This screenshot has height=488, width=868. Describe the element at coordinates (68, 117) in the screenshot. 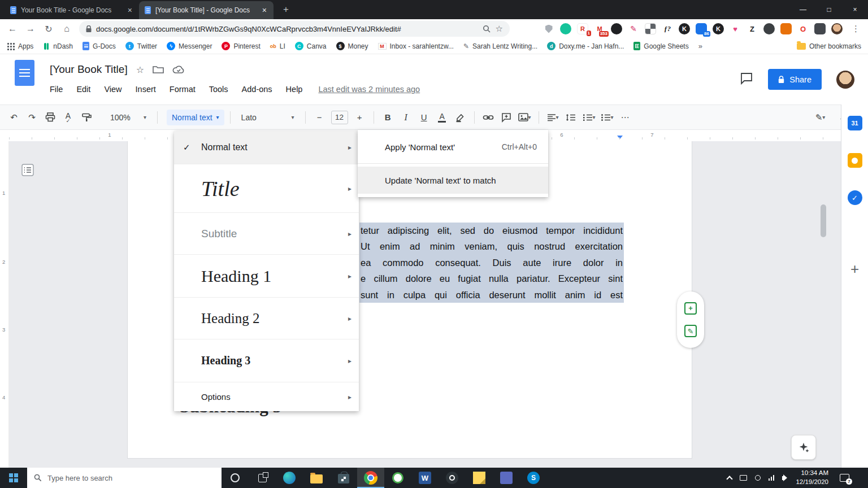

I see `spellcheck-button: A✓` at that location.